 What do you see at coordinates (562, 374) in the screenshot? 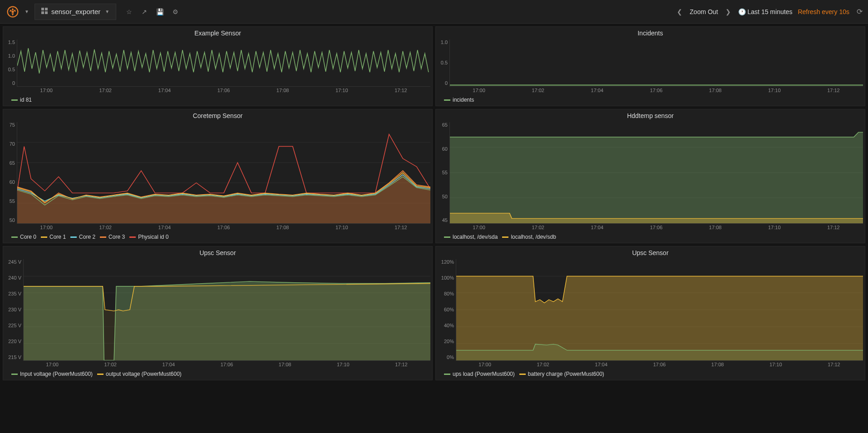
I see `legend-item: battery charge (PowerMust600)` at bounding box center [562, 374].